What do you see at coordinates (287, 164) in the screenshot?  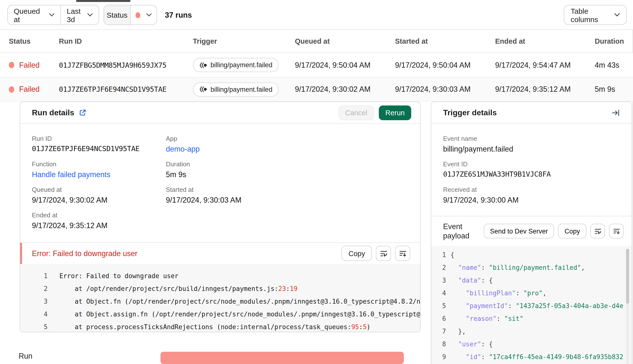 I see `duration-label: Duration` at bounding box center [287, 164].